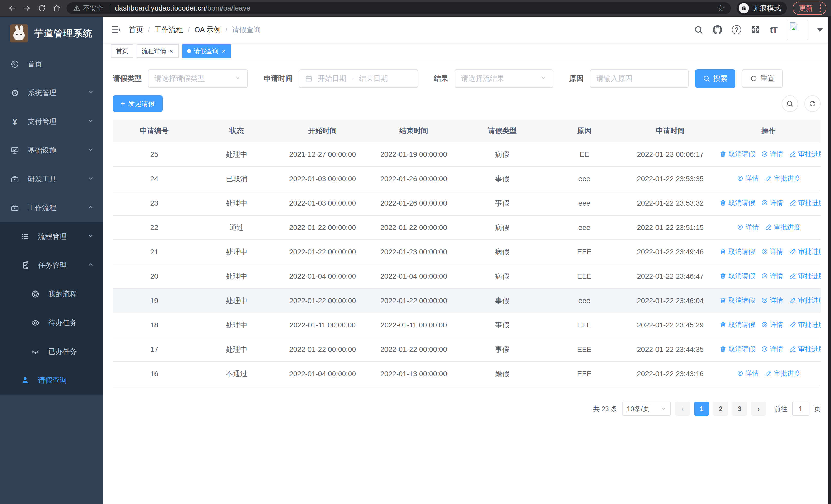 This screenshot has width=831, height=504. I want to click on user-menu-caret-icon, so click(820, 32).